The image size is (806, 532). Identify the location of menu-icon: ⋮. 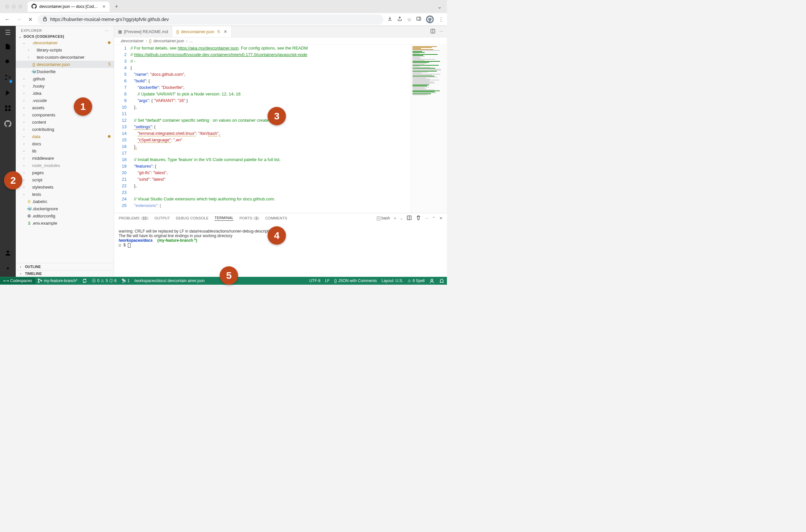
(441, 20).